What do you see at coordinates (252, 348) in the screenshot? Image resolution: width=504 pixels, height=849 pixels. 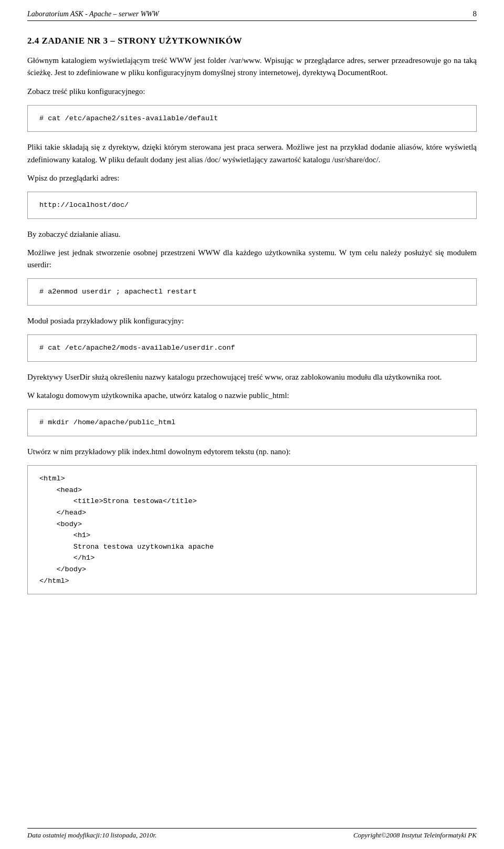 I see `code-block-4: # cat /etc/apache2/mods-available/userdi…` at bounding box center [252, 348].